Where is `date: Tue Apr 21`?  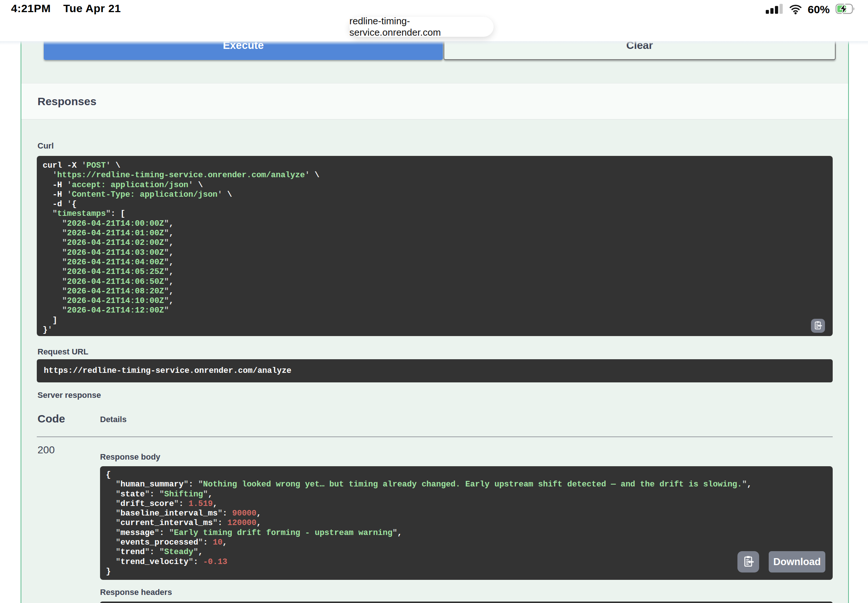 date: Tue Apr 21 is located at coordinates (92, 8).